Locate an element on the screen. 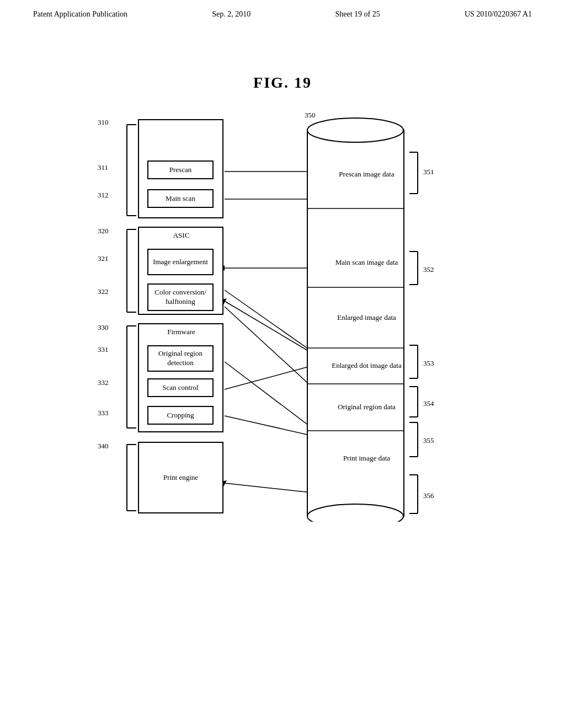 Image resolution: width=565 pixels, height=728 pixels. label-333: 333 is located at coordinates (103, 413).